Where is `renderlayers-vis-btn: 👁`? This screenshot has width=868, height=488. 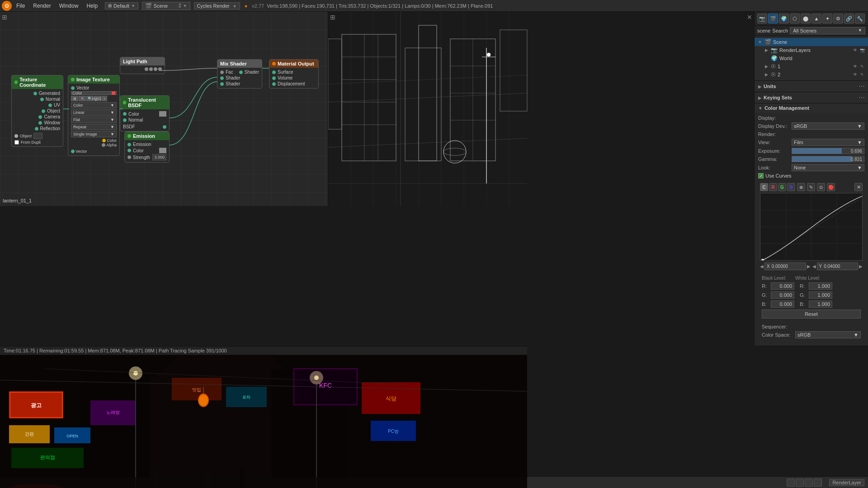
renderlayers-vis-btn: 👁 is located at coordinates (855, 50).